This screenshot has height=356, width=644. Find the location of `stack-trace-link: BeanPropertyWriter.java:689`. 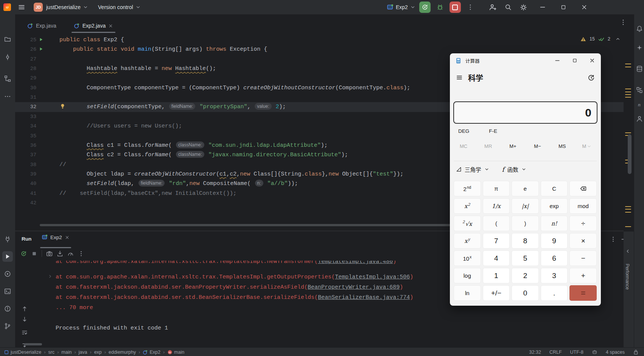

stack-trace-link: BeanPropertyWriter.java:689 is located at coordinates (353, 288).